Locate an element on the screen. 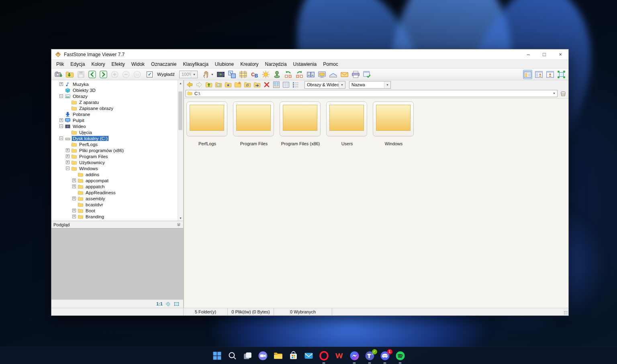 This screenshot has height=364, width=617. zoom-out-button is located at coordinates (126, 75).